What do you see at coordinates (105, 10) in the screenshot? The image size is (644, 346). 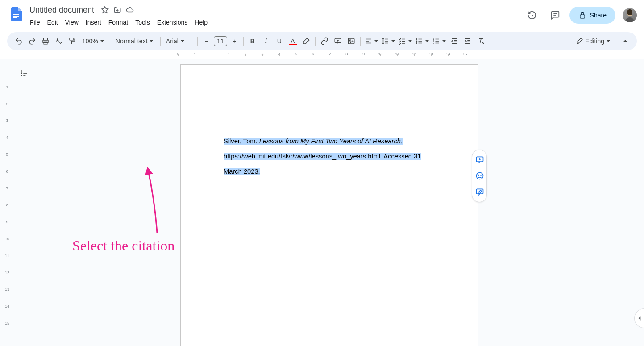 I see `star-icon` at bounding box center [105, 10].